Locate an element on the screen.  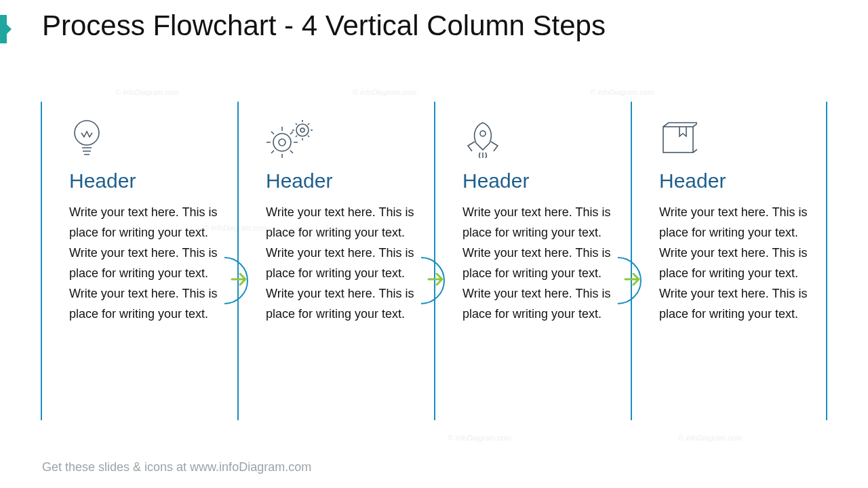
page-title: Process Flowchart - 4 Vertical Column St… is located at coordinates (324, 26).